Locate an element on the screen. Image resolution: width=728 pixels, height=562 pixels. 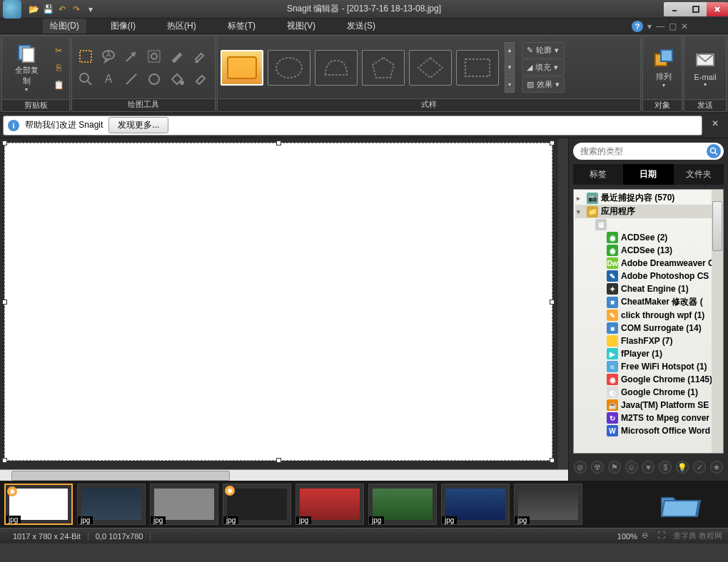
tree-toggle-icon: ▸ is located at coordinates (580, 198).